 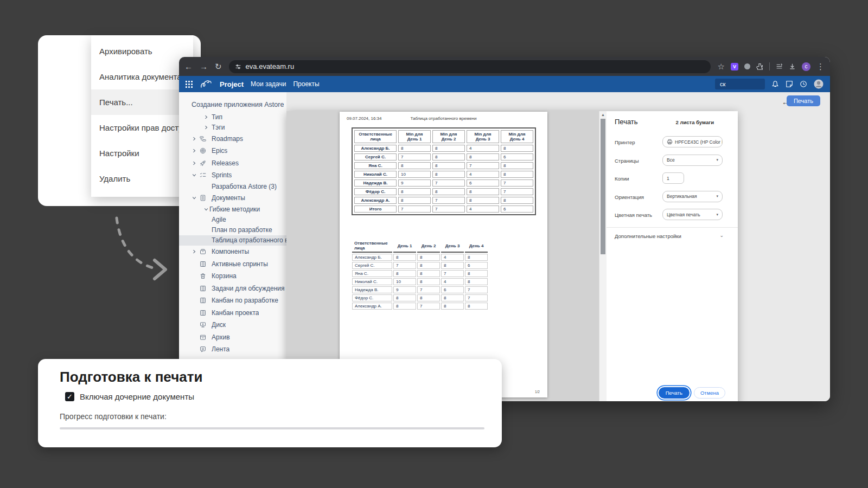 I want to click on print-confirm-button: Печать, so click(x=674, y=393).